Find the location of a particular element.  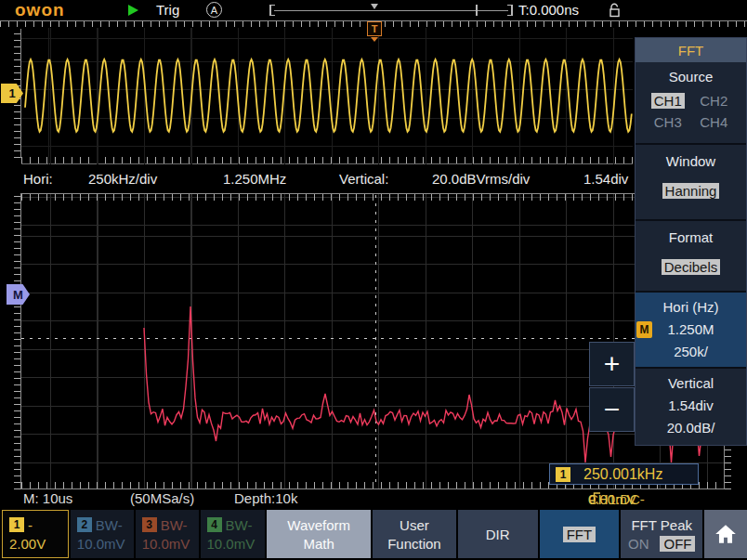

timebase-value: M: 10us is located at coordinates (48, 498).